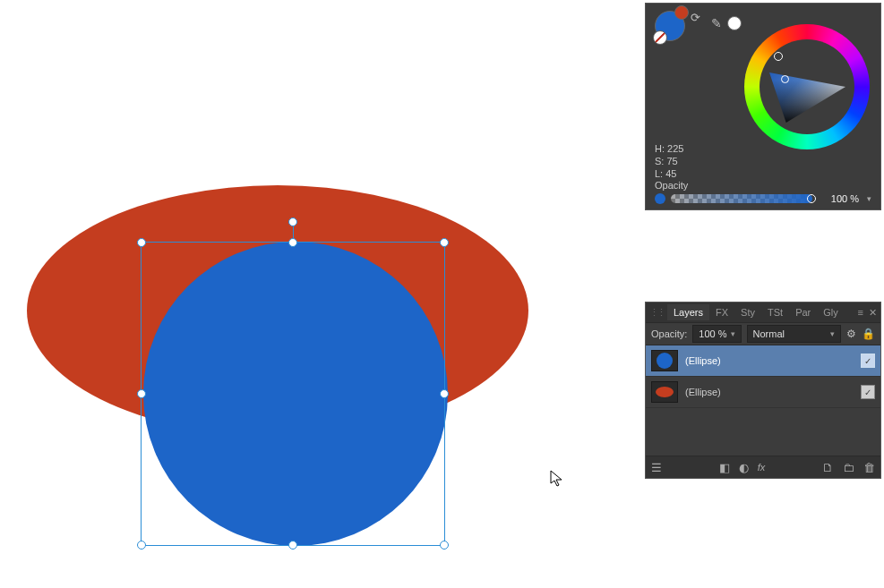 The height and width of the screenshot is (588, 884). What do you see at coordinates (695, 18) in the screenshot?
I see `swap-colours-icon: ⟳` at bounding box center [695, 18].